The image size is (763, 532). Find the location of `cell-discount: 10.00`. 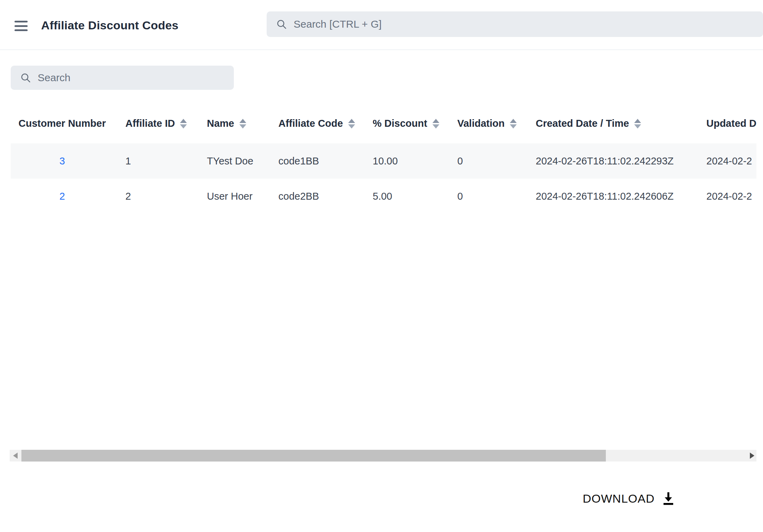

cell-discount: 10.00 is located at coordinates (415, 161).